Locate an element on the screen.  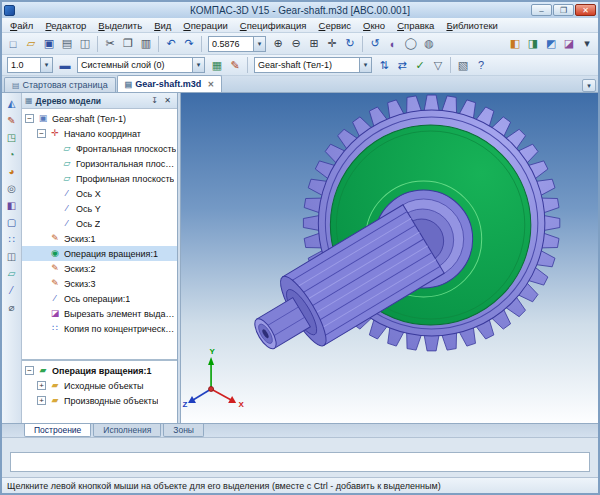
menu-item-5: Операции is located at coordinates (205, 26).